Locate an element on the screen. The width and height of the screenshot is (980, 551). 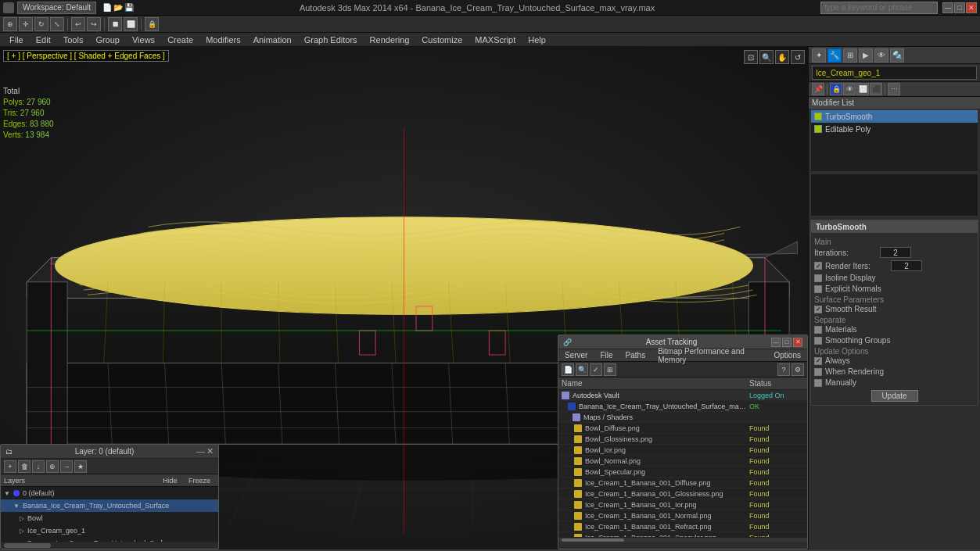
modifier-checkbox-turbosmooth is located at coordinates (818, 116).